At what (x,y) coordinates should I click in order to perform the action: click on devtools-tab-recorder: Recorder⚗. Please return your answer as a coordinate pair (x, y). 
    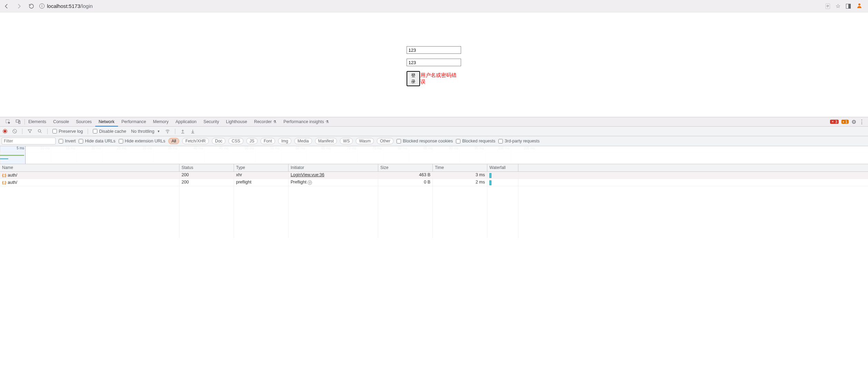
    Looking at the image, I should click on (265, 122).